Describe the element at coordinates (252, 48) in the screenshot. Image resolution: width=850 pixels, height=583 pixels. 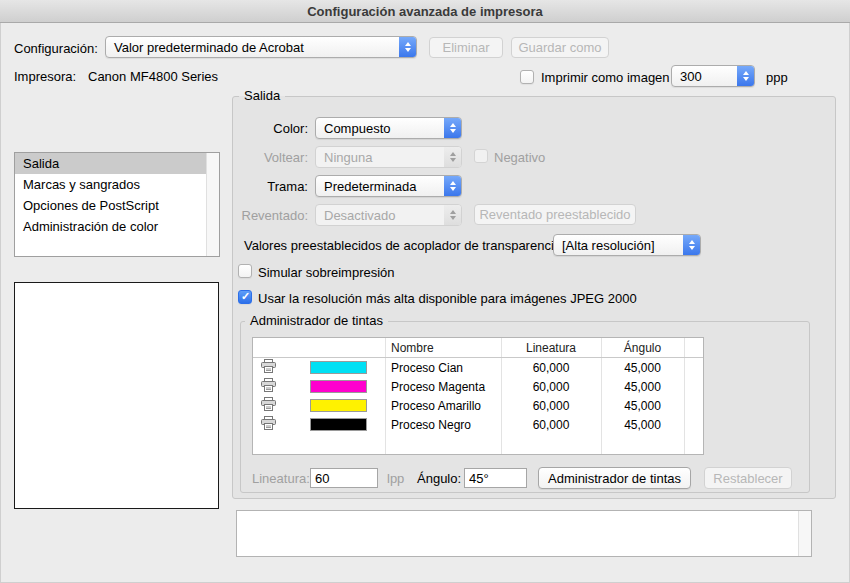
I see `settings-preset-value: Valor predeterminado de Acrobat` at that location.